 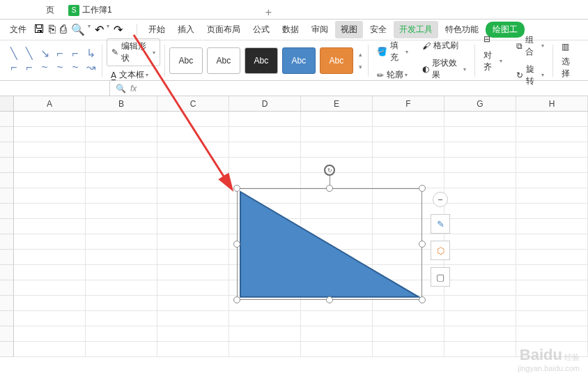 I want to click on selected-shape: ↻, so click(x=330, y=244).